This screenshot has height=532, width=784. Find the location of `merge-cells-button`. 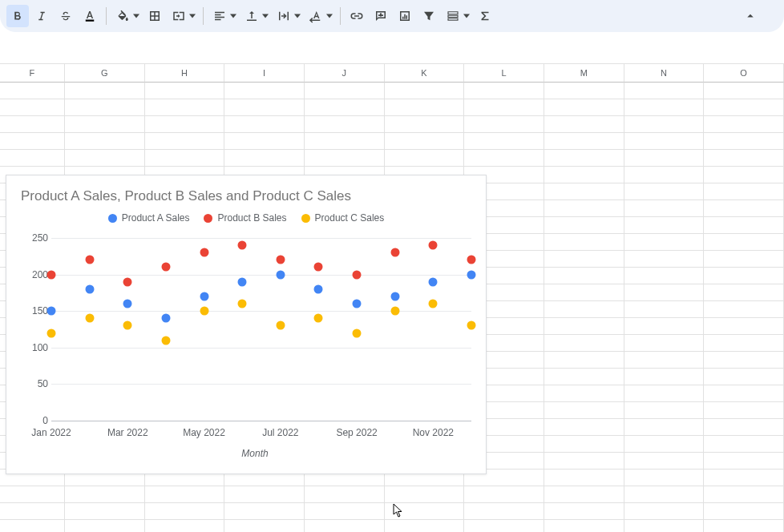

merge-cells-button is located at coordinates (179, 16).